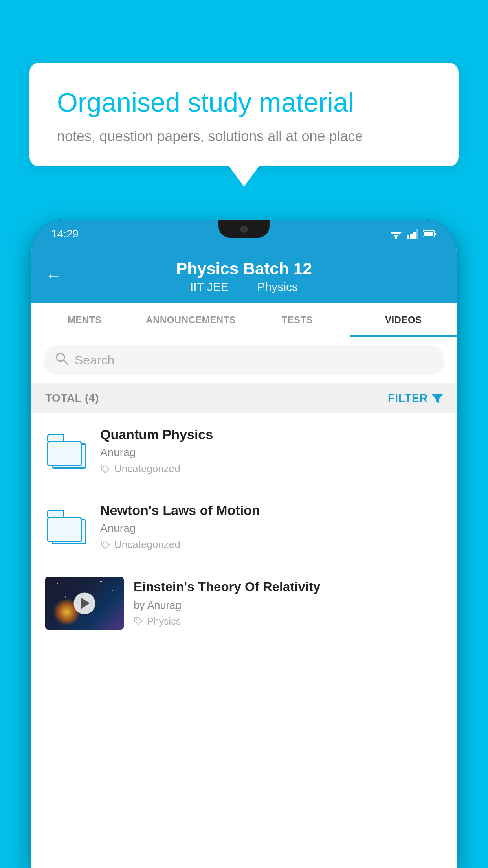  What do you see at coordinates (272, 510) in the screenshot?
I see `video-title: Newton's Laws of Motion` at bounding box center [272, 510].